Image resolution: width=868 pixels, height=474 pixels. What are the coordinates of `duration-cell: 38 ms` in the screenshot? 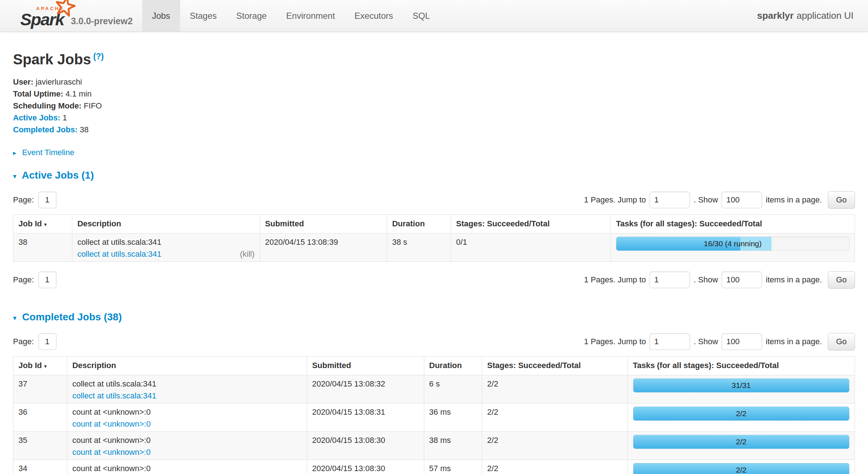 It's located at (453, 446).